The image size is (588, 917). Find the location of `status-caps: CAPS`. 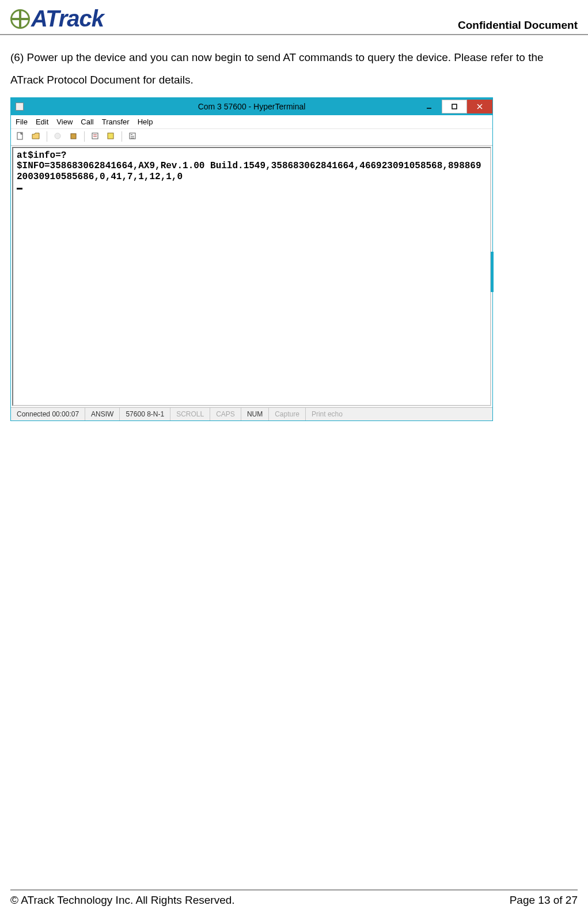

status-caps: CAPS is located at coordinates (226, 414).